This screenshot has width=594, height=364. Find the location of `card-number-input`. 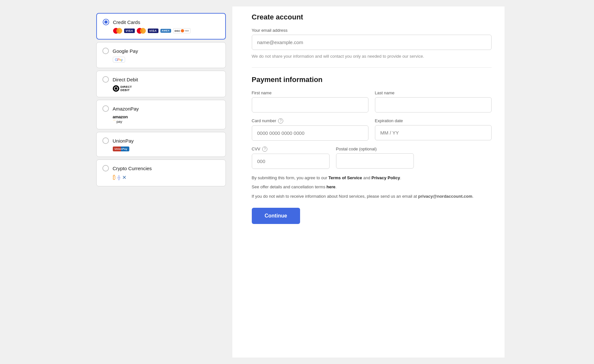

card-number-input is located at coordinates (310, 133).